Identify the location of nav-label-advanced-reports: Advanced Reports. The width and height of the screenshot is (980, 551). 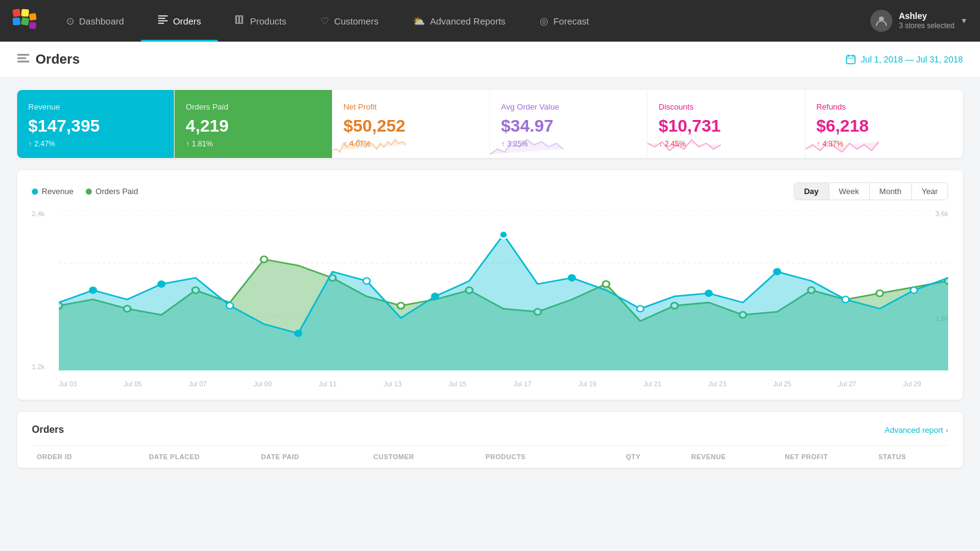
(468, 21).